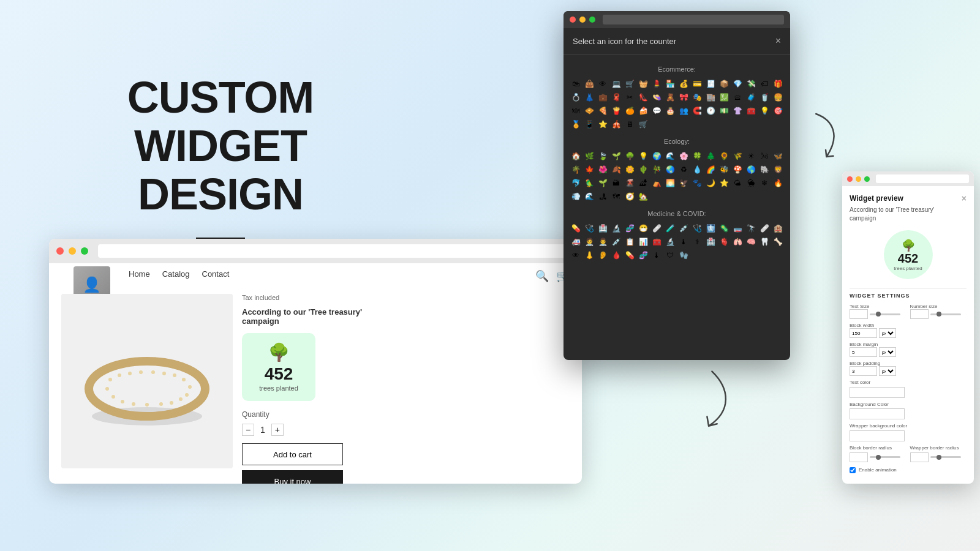 The height and width of the screenshot is (551, 980). Describe the element at coordinates (643, 97) in the screenshot. I see `icon-cell: 👠` at that location.